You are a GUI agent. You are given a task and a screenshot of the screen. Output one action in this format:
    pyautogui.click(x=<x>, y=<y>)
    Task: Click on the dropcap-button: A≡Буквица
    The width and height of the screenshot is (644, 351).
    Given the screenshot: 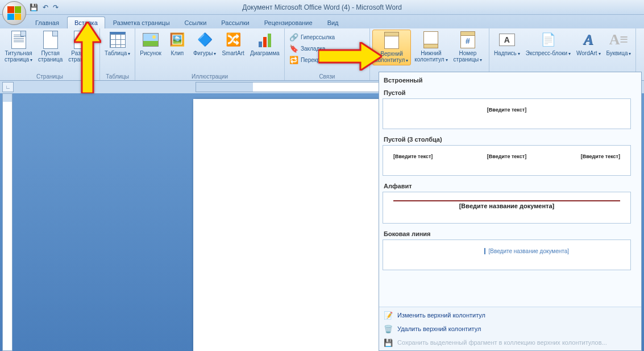 What is the action you would take?
    pyautogui.click(x=619, y=44)
    